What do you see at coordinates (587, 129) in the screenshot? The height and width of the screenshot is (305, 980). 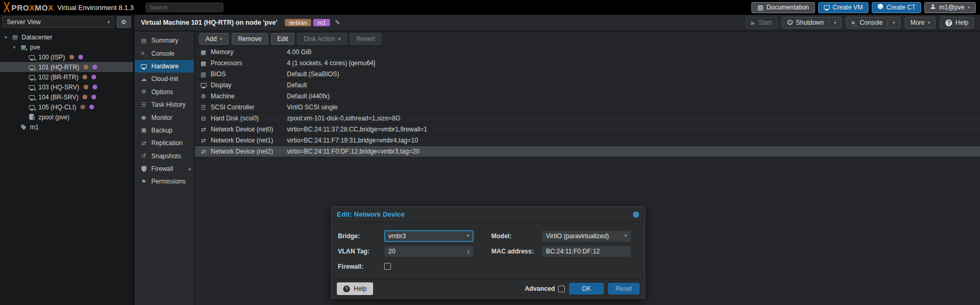 I see `table-row-network-device-net0: ⇄Network Device (net0)virtio=BC:24:11:37…` at bounding box center [587, 129].